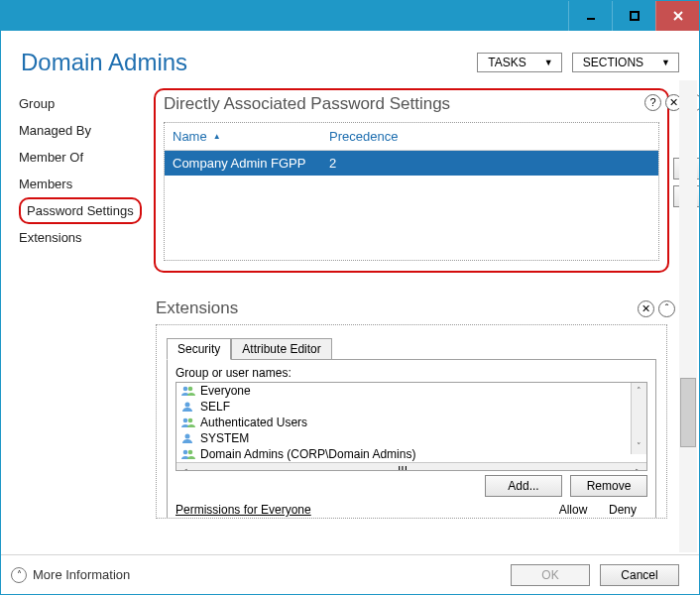 The height and width of the screenshot is (595, 700). What do you see at coordinates (198, 349) in the screenshot?
I see `tab-security: Security` at bounding box center [198, 349].